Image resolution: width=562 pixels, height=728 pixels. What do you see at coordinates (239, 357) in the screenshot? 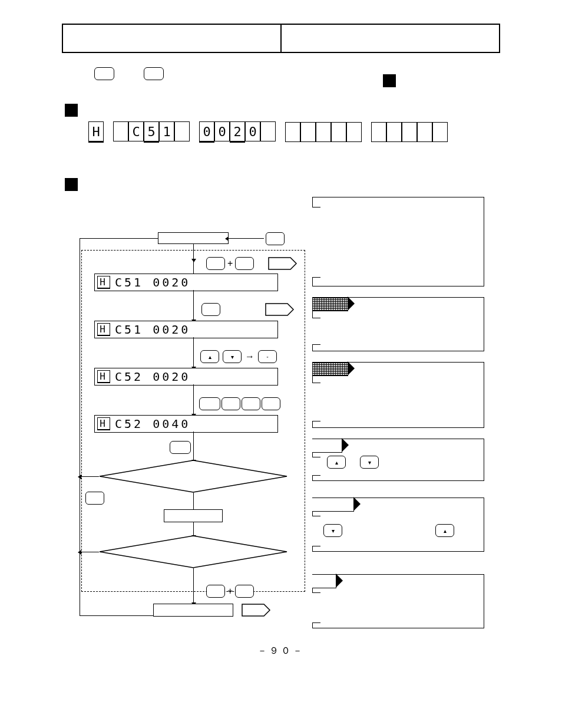
I see `key-row: ▴ ▾ → ◦` at bounding box center [239, 357].